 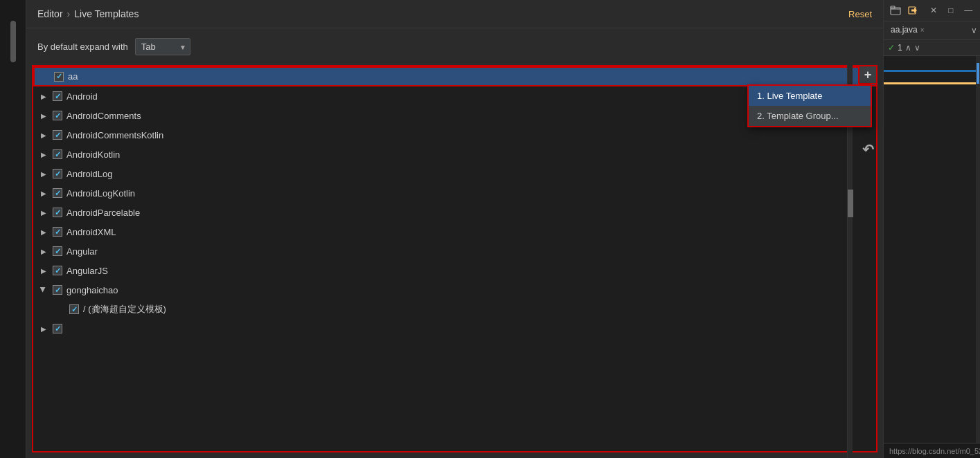 What do you see at coordinates (934, 10) in the screenshot?
I see `close-window-icon: ✕` at bounding box center [934, 10].